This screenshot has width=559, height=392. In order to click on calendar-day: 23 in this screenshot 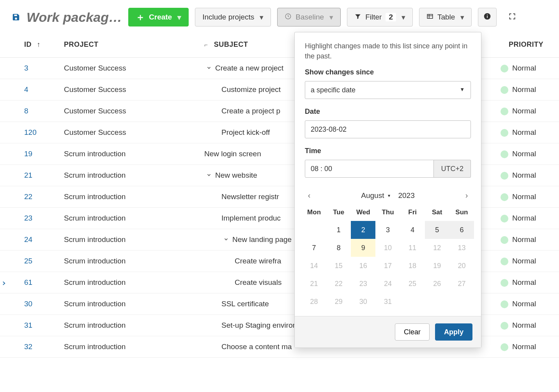, I will do `click(363, 284)`.